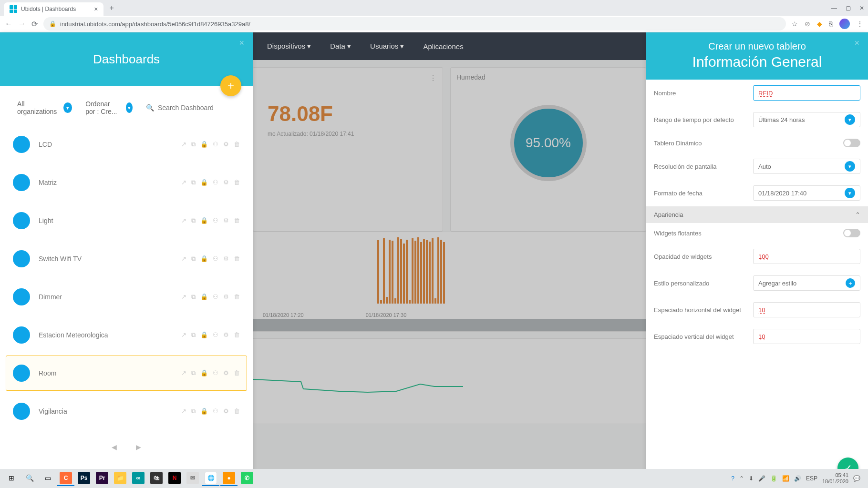  What do you see at coordinates (807, 193) in the screenshot?
I see `date-format-select: 01/18/2020 17:40▾` at bounding box center [807, 193].